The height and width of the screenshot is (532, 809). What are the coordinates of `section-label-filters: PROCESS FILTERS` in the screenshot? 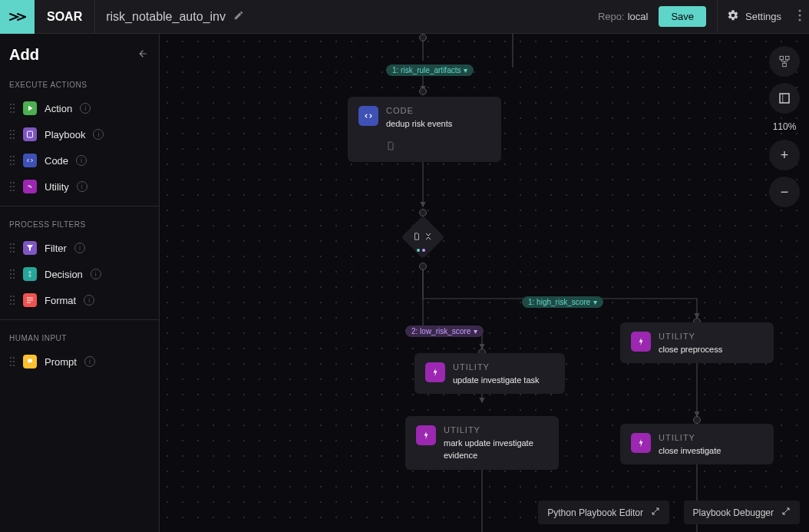 It's located at (80, 224).